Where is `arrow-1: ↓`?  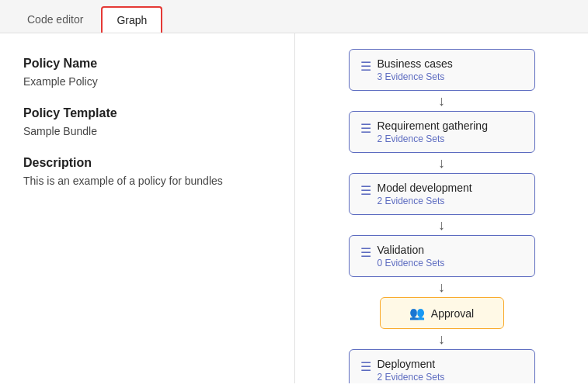
arrow-1: ↓ is located at coordinates (442, 101).